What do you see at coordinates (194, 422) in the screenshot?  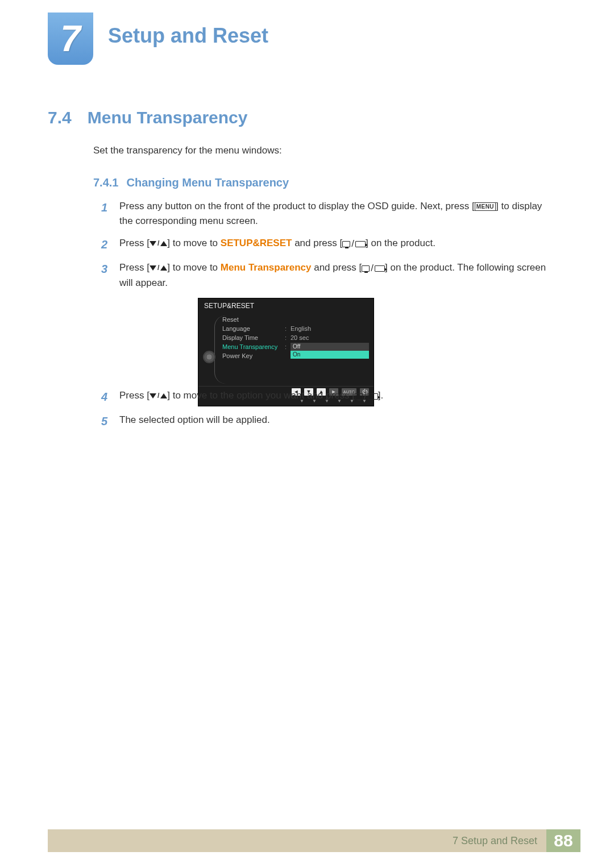 I see `step-text: The selected option will be applied.` at bounding box center [194, 422].